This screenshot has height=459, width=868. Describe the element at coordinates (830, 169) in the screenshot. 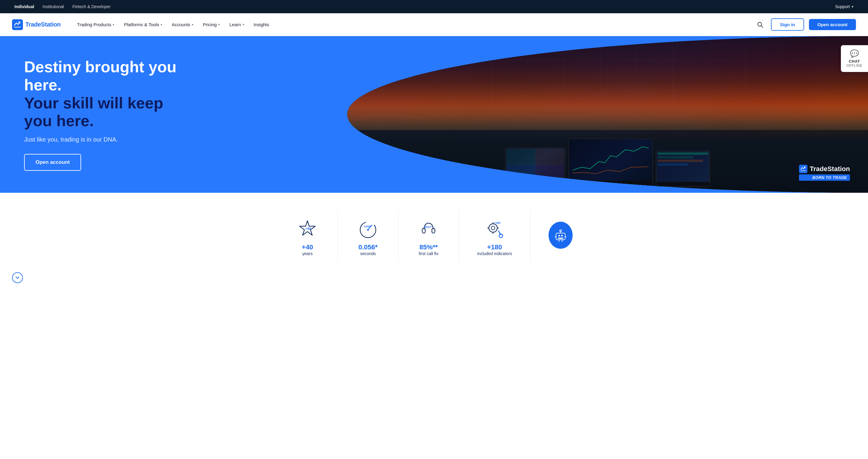

I see `hero-brand-name: TradeStation` at that location.